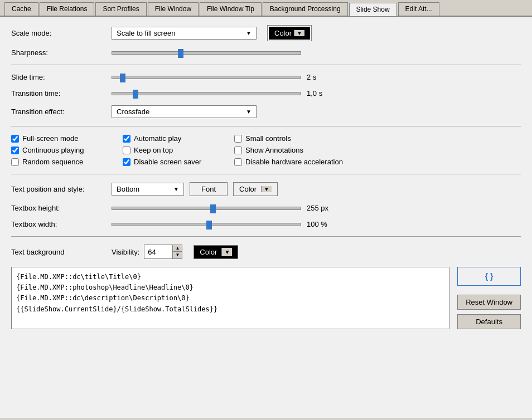 The height and width of the screenshot is (420, 532). Describe the element at coordinates (419, 9) in the screenshot. I see `tab-edit-att: Edit Att...` at that location.